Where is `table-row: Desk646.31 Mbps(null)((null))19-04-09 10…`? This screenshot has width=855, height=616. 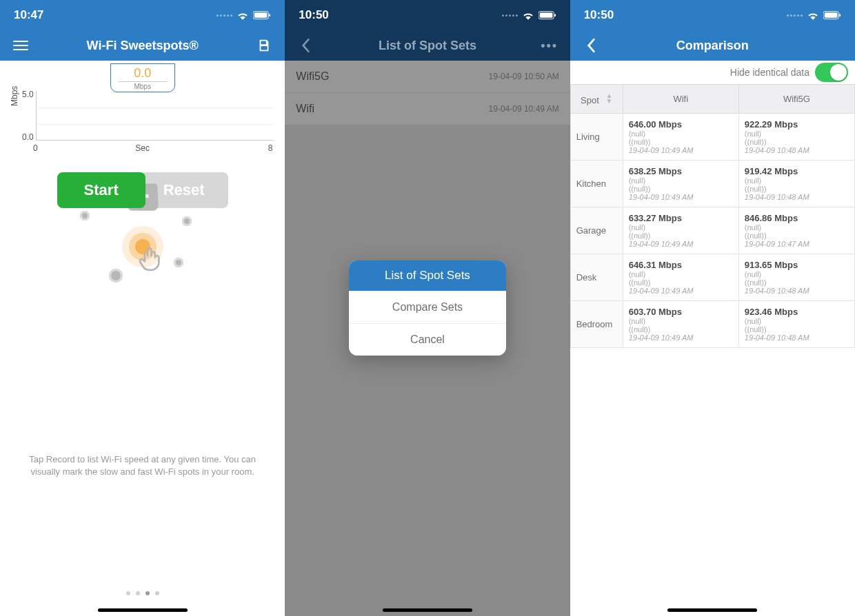 table-row: Desk646.31 Mbps(null)((null))19-04-09 10… is located at coordinates (712, 278).